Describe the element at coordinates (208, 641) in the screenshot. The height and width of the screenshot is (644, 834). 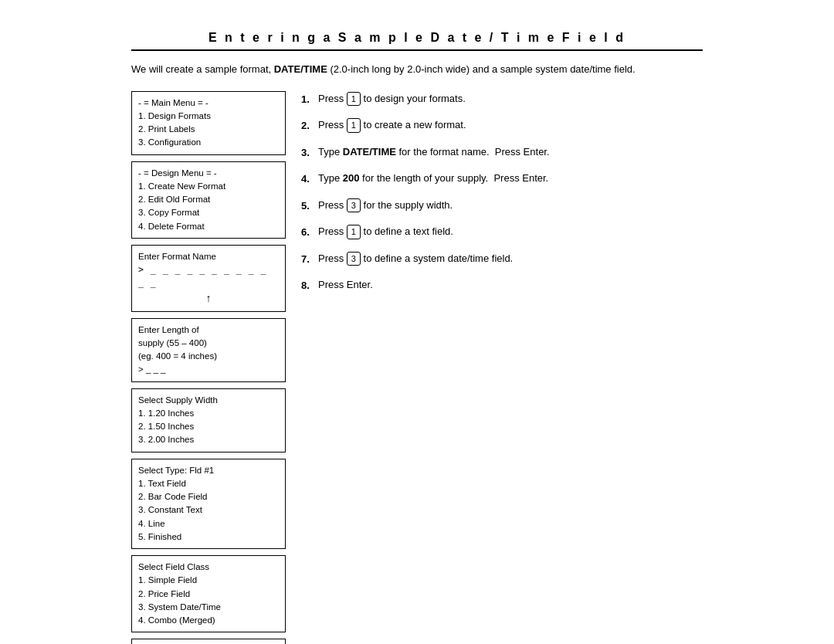
I see `screen-define-time-stamp: Define Time Stamp Build Template with Me…` at that location.